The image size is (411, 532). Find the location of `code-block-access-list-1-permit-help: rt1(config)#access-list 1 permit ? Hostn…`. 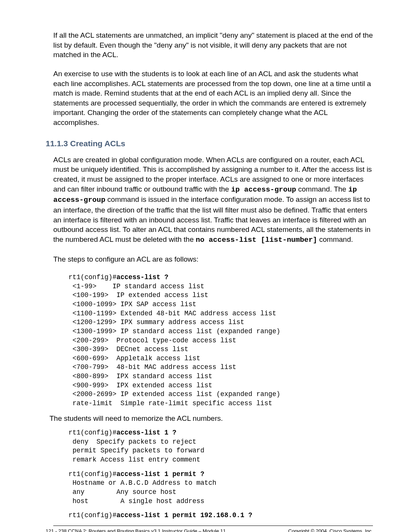

code-block-access-list-1-permit-help: rt1(config)#access-list 1 permit ? Hostn… is located at coordinates (221, 488).